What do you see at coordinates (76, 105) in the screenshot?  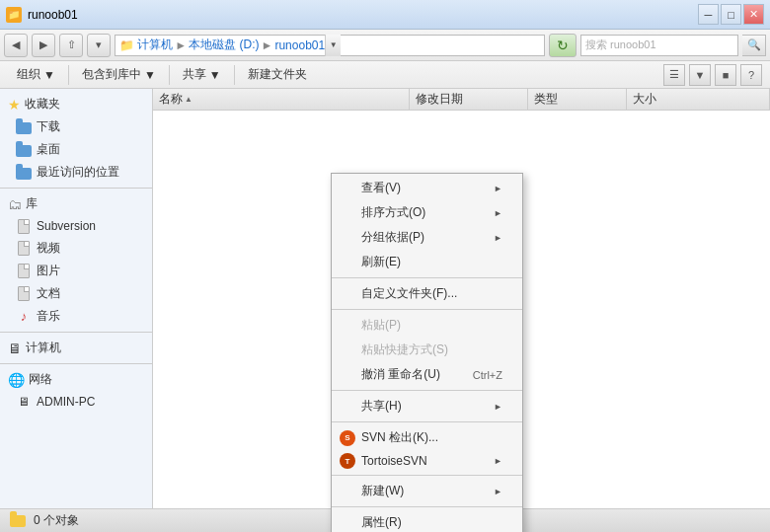 I see `favorites-header: ★ 收藏夹` at bounding box center [76, 105].